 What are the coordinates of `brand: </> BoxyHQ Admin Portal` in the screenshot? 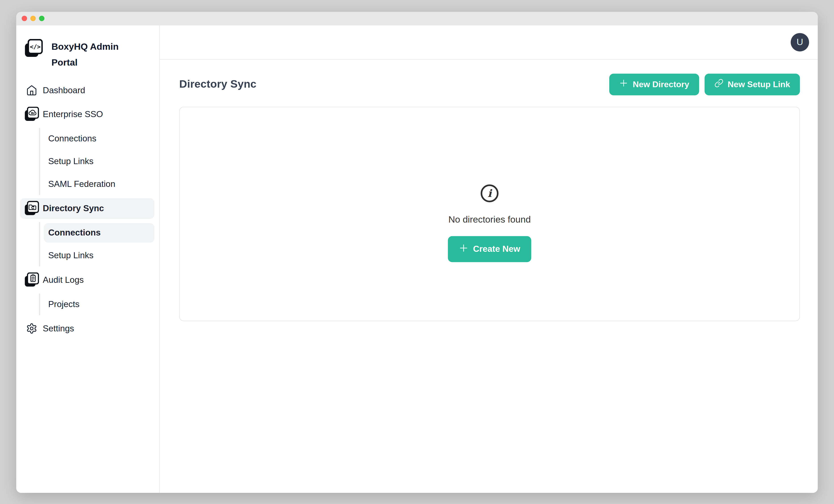 It's located at (88, 55).